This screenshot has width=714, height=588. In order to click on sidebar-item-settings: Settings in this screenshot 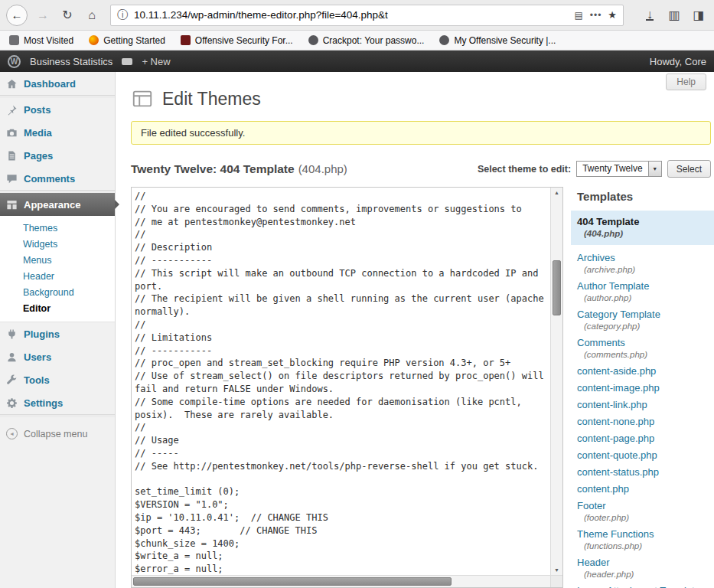, I will do `click(57, 403)`.